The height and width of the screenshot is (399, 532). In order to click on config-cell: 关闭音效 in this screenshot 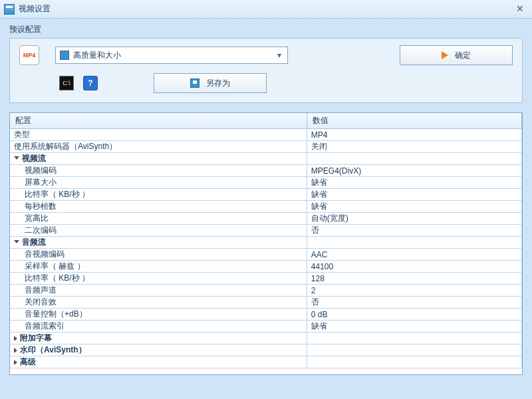, I will do `click(158, 303)`.